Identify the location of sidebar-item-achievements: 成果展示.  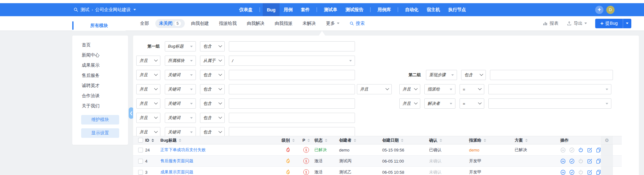
(100, 65).